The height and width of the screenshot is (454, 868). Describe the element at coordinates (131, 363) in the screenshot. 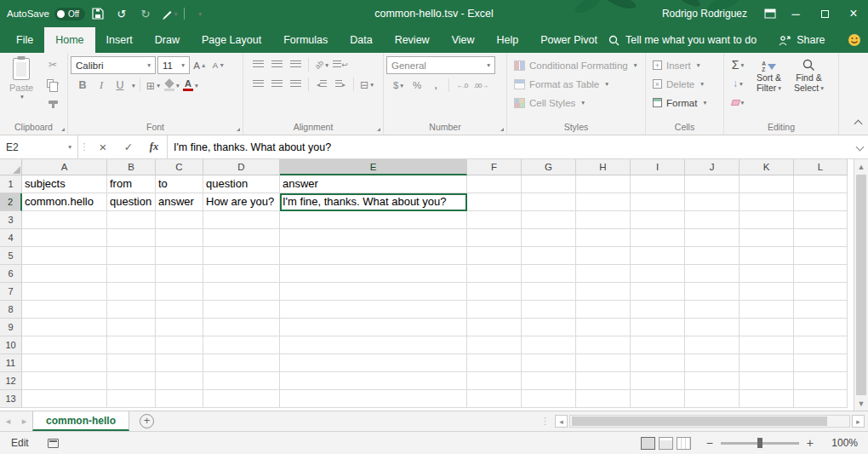

I see `cell-B11` at that location.